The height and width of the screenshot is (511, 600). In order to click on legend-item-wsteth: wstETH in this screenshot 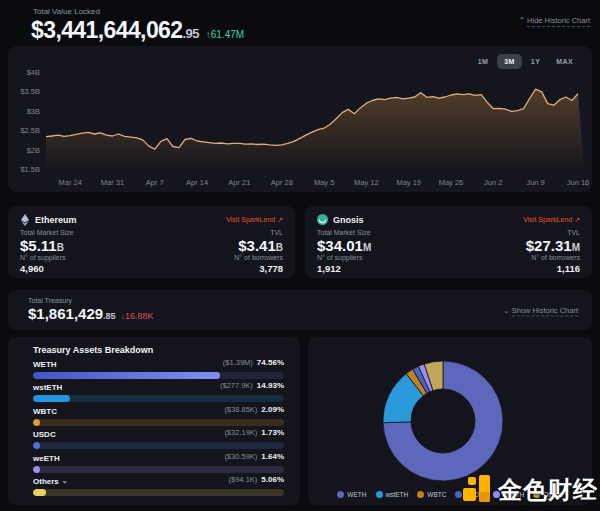, I will do `click(392, 494)`.